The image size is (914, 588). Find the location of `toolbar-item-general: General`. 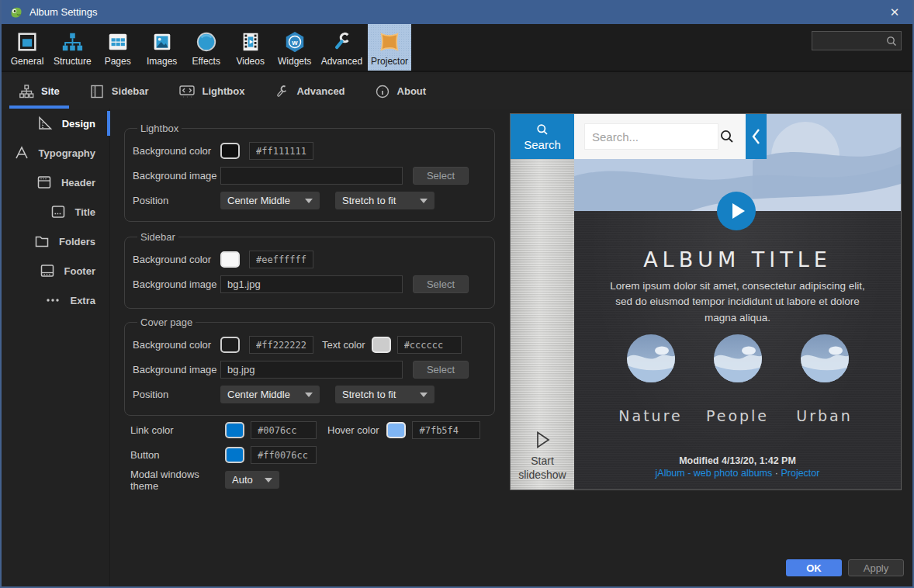

toolbar-item-general: General is located at coordinates (27, 47).